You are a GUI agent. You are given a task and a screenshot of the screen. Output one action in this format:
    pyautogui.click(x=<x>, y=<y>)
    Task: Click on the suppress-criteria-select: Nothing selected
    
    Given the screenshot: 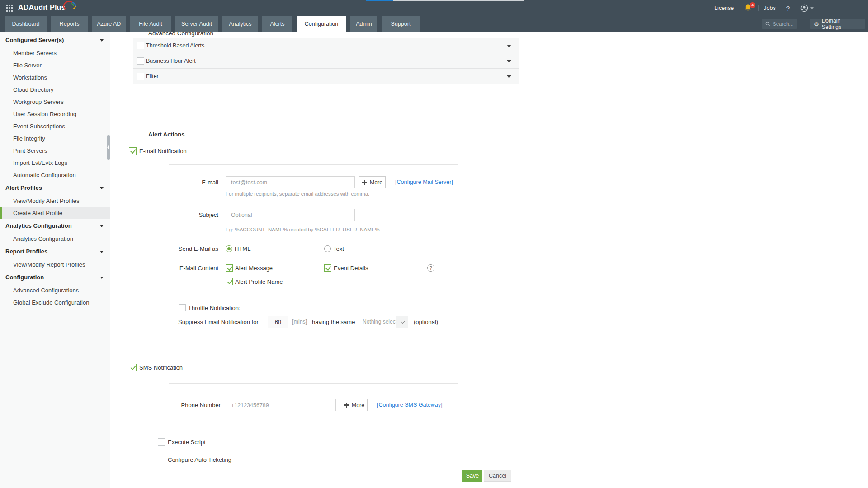 What is the action you would take?
    pyautogui.click(x=383, y=322)
    